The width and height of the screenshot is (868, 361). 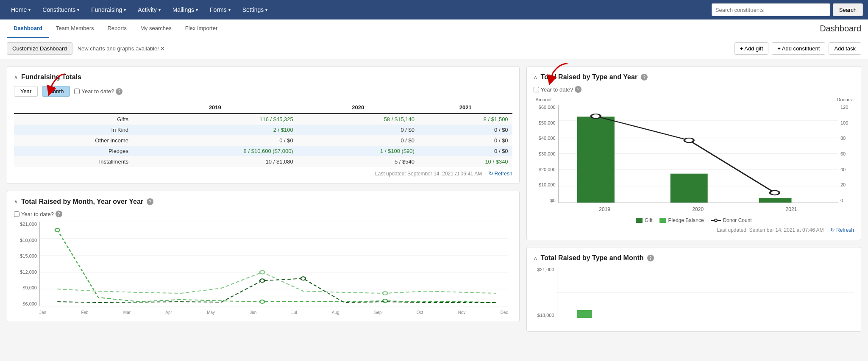 What do you see at coordinates (150, 202) in the screenshot?
I see `monthly-help-icon: ?` at bounding box center [150, 202].